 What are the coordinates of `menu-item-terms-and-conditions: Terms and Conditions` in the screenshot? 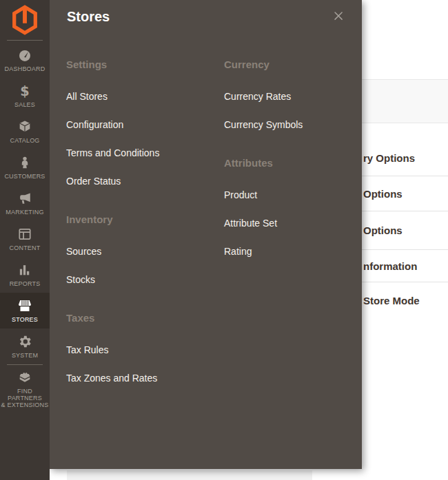 It's located at (113, 153).